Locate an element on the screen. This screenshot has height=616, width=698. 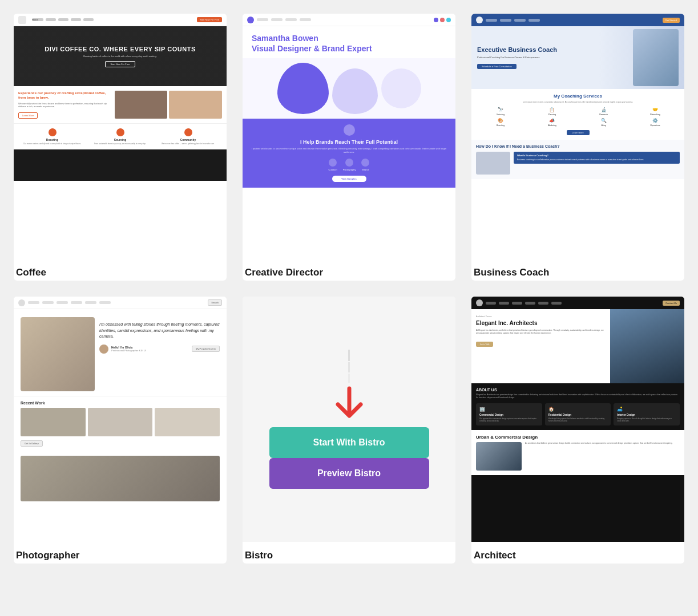
coach-service-icon4: 🤝 is located at coordinates (655, 110).